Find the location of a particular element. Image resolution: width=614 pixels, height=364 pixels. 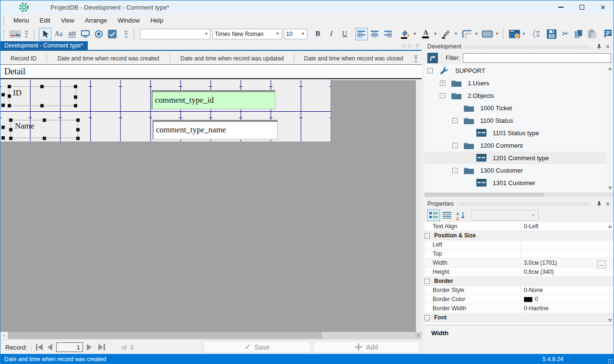

field-closed: Date and time when record was closed is located at coordinates (354, 59).